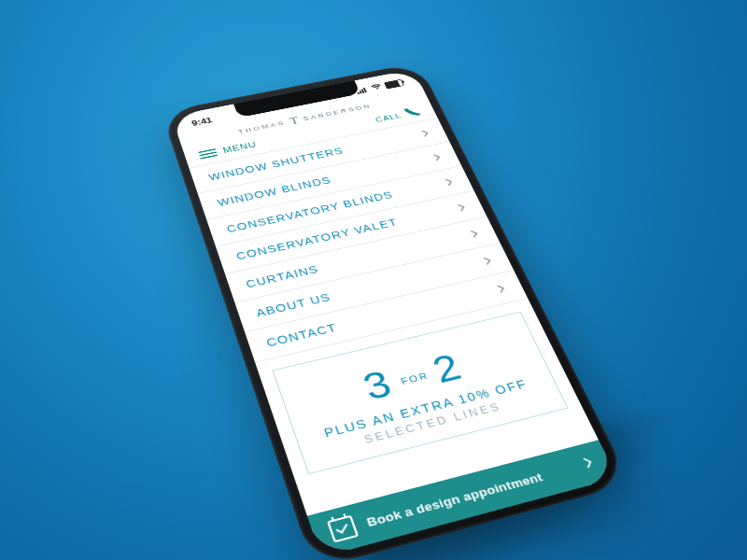 Image resolution: width=747 pixels, height=560 pixels. Describe the element at coordinates (208, 153) in the screenshot. I see `hamburger-icon` at that location.